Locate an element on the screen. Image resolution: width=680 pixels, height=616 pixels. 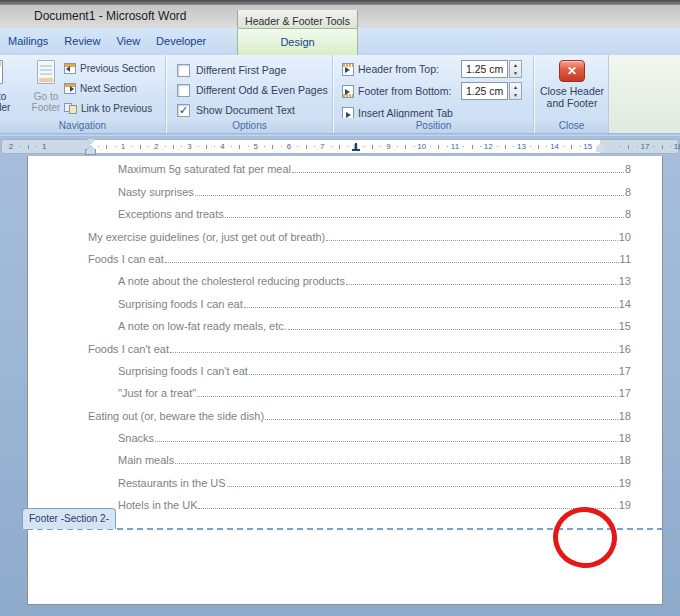
different-odd-even-checkbox: Different Odd & Even Pages is located at coordinates (254, 90).